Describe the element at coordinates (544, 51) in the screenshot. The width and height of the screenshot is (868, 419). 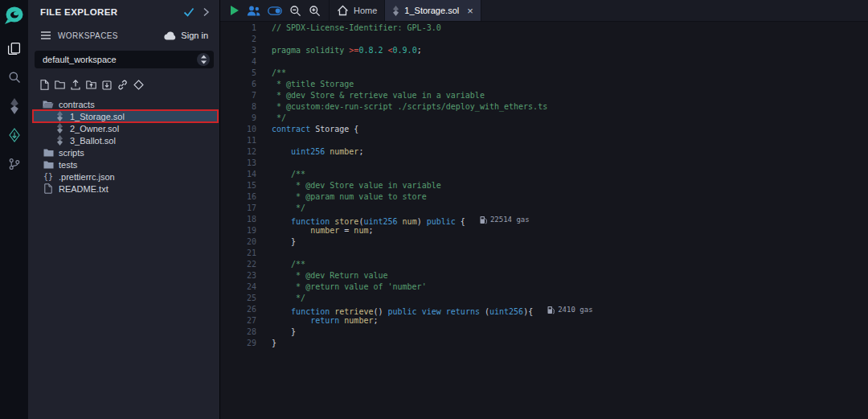
I see `code-line: 3pragma solidity >=0.8.2 <0.9.0;` at that location.